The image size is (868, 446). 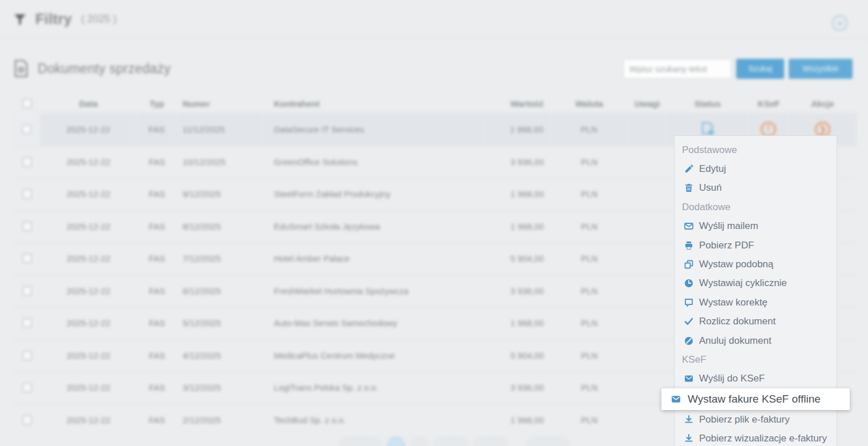 I want to click on cell-uwagi, so click(x=647, y=129).